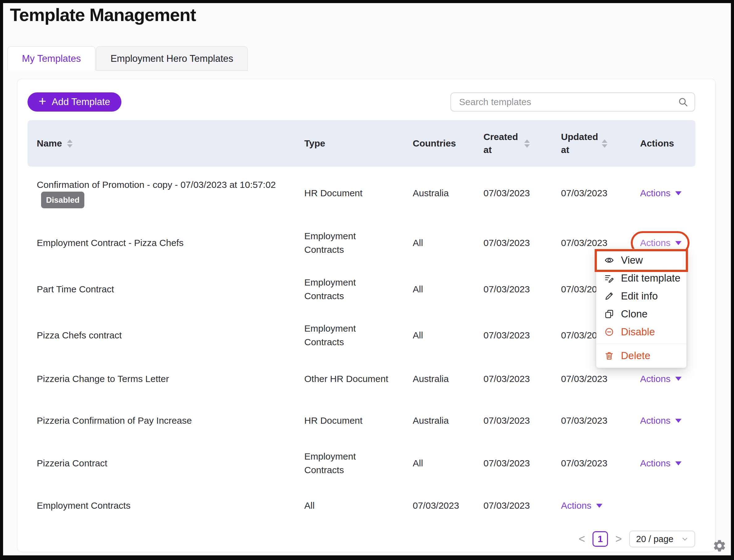 The width and height of the screenshot is (734, 560). Describe the element at coordinates (636, 539) in the screenshot. I see `pagination: < 1 > 20 / page` at that location.